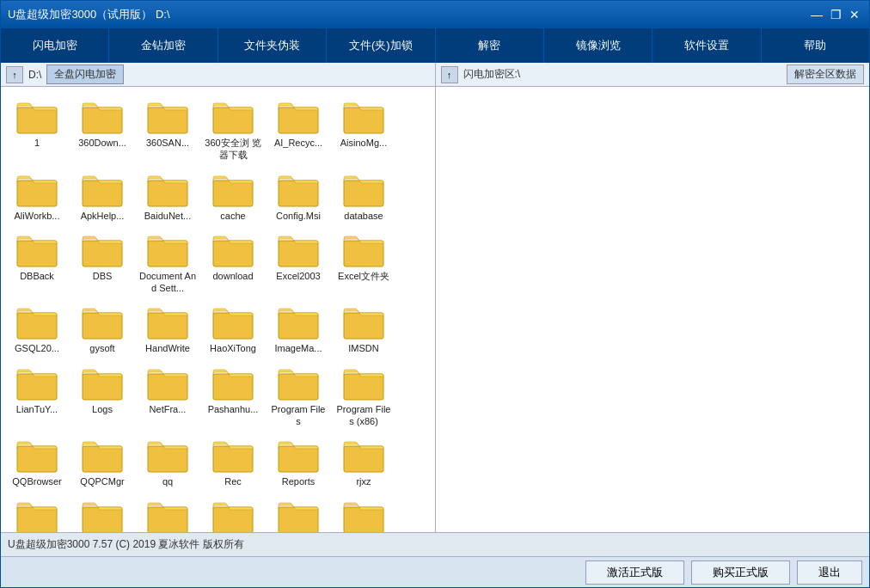 This screenshot has width=870, height=588. I want to click on right-path: 闪电加密区:\, so click(492, 74).